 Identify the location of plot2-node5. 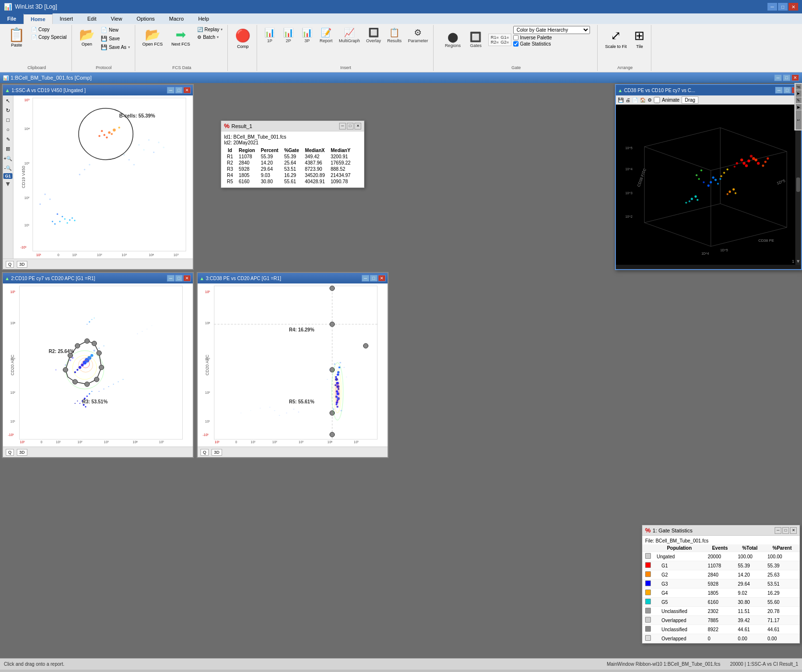
(94, 343).